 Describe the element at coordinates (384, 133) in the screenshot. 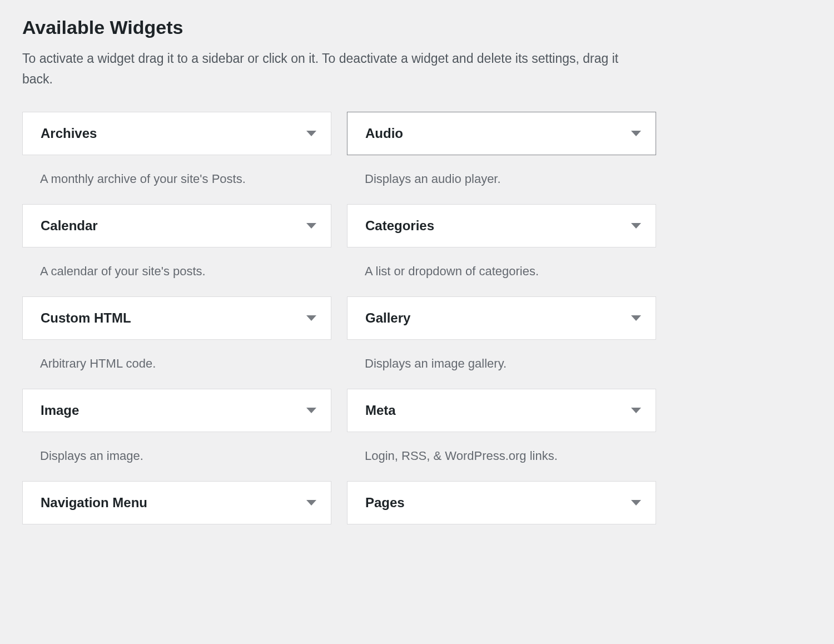

I see `widget-title: Audio` at that location.